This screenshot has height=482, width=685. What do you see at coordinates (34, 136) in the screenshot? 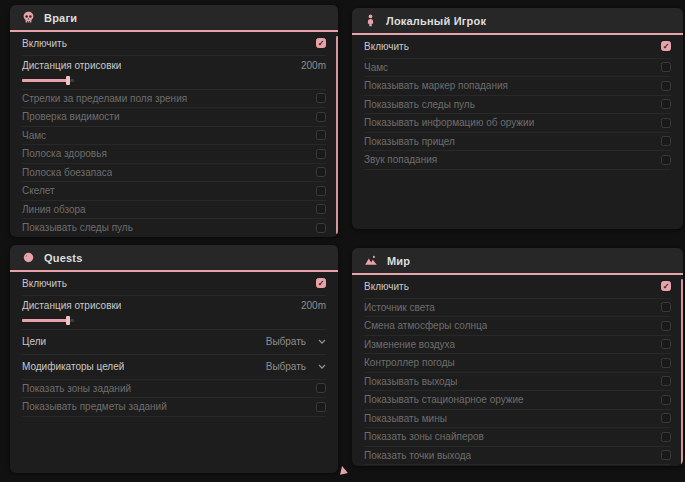
I see `option-label: Чамс` at bounding box center [34, 136].